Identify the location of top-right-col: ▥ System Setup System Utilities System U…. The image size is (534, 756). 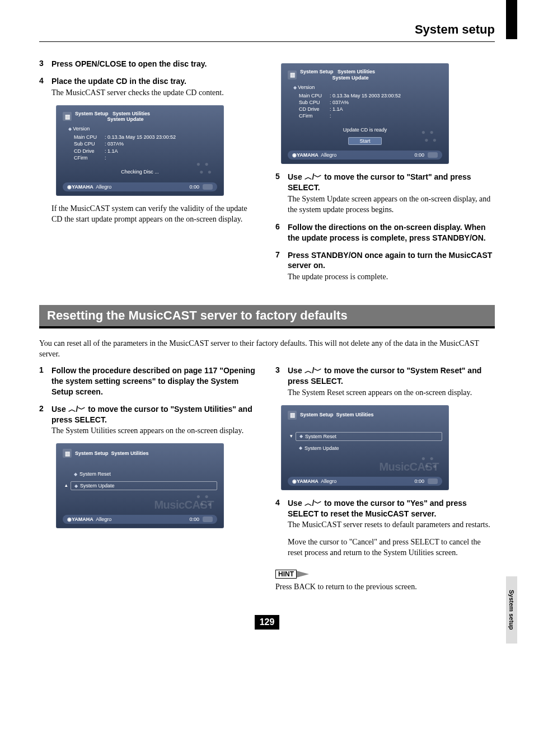
(385, 174).